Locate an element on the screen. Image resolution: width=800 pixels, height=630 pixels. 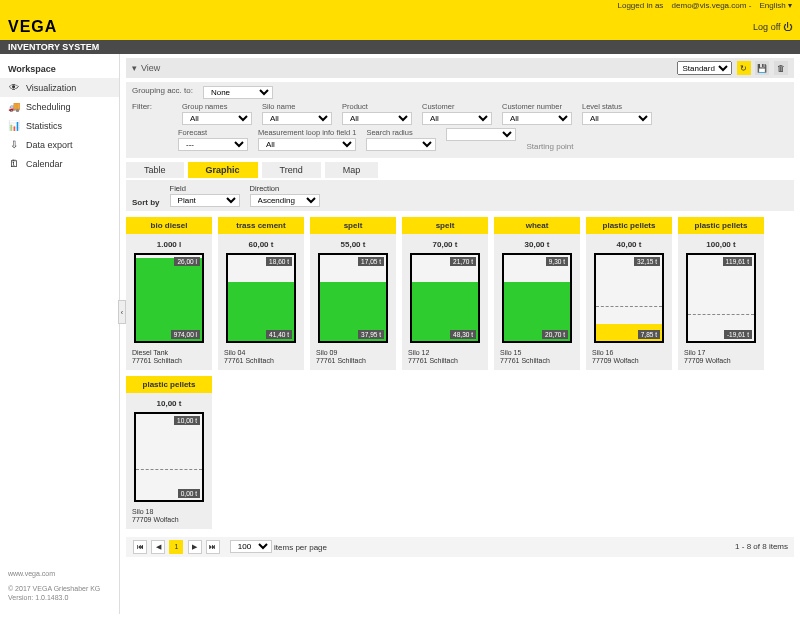
expand-icon: ▾ is located at coordinates (134, 68).